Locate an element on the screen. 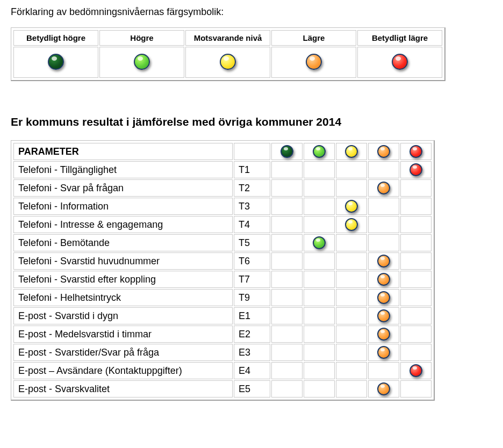  result-row: E-post - Medelsvarstid i timmarE2 is located at coordinates (222, 334).